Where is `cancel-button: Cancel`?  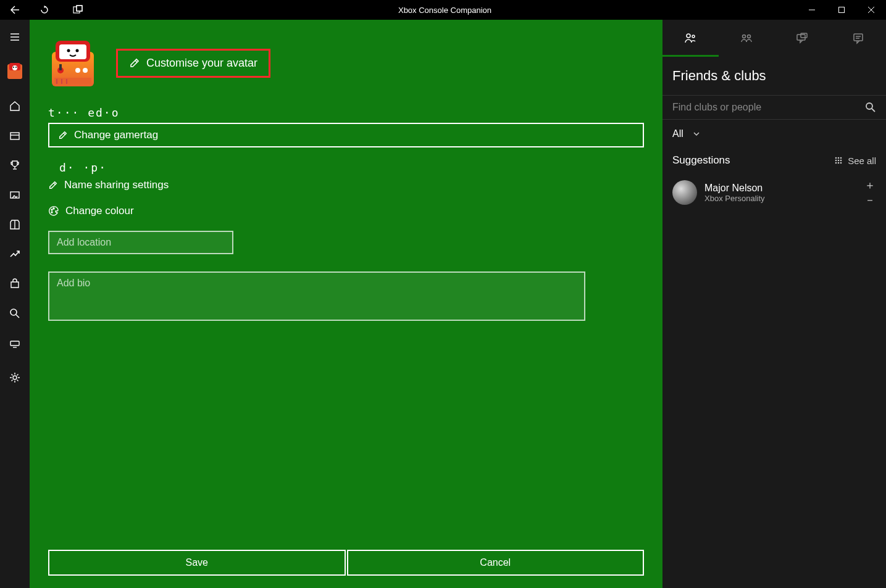
cancel-button: Cancel is located at coordinates (496, 563).